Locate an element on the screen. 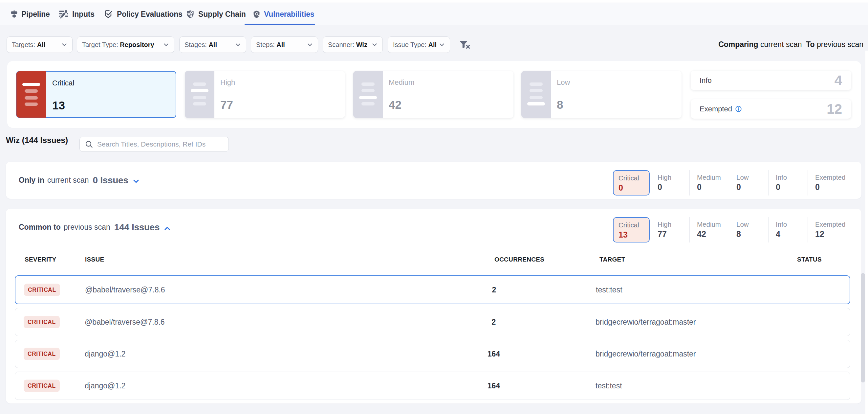 Image resolution: width=868 pixels, height=414 pixels. section-title-bold: Common to is located at coordinates (40, 227).